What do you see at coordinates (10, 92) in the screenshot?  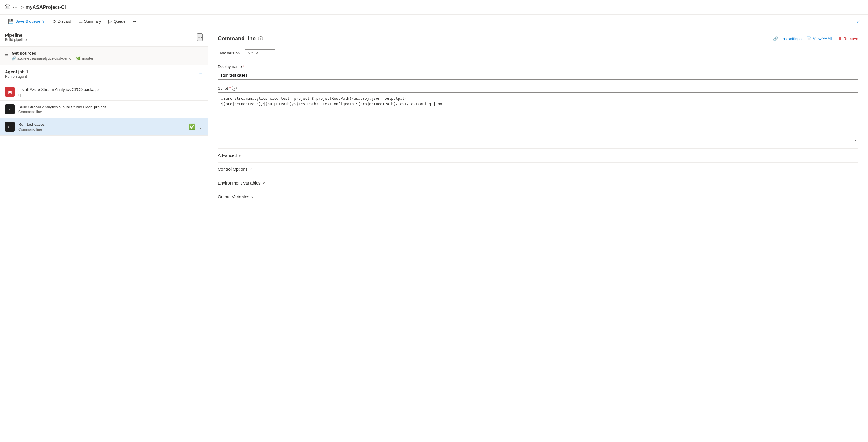 I see `task-icon-install: ▣` at bounding box center [10, 92].